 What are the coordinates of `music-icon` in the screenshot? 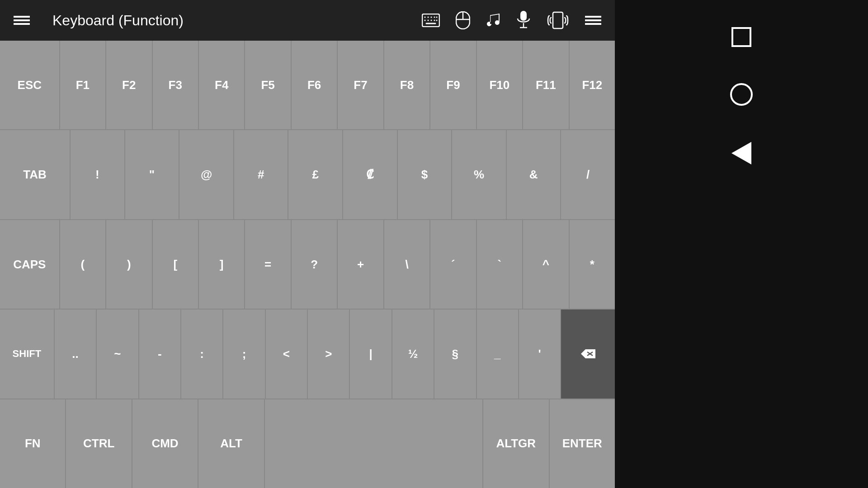 It's located at (493, 20).